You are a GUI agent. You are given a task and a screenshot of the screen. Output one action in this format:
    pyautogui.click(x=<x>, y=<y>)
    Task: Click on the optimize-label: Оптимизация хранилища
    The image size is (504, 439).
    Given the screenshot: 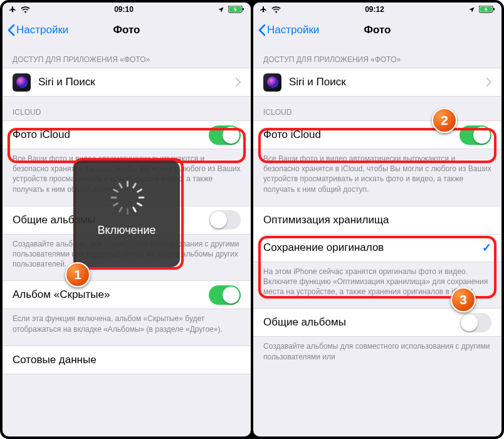 What is the action you would take?
    pyautogui.click(x=377, y=220)
    